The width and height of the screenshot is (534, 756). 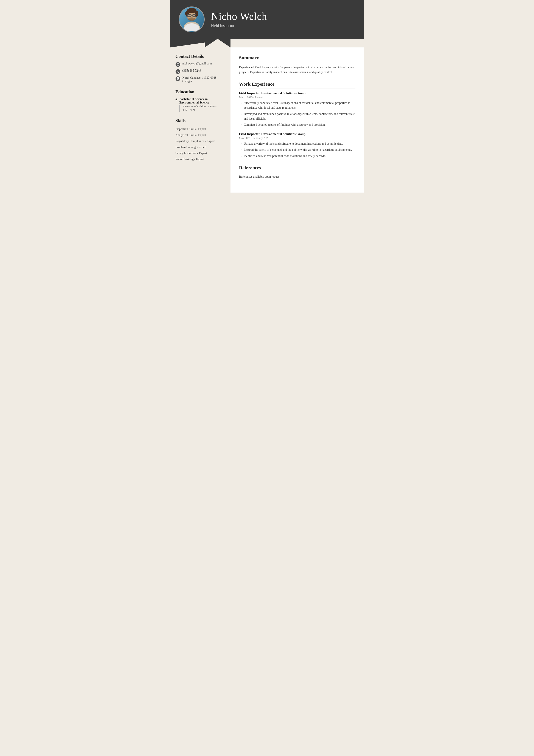 I want to click on contact-title: Contact Details, so click(x=200, y=57).